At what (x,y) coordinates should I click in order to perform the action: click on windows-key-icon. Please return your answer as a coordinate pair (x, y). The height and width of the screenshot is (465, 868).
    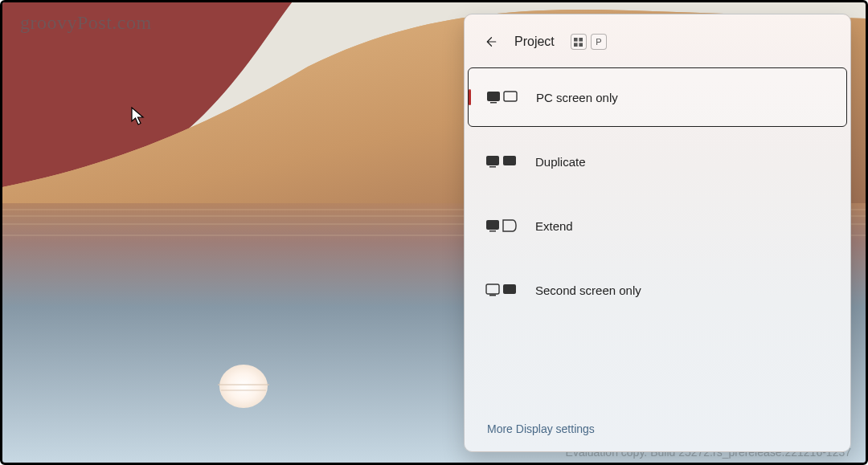
    Looking at the image, I should click on (579, 42).